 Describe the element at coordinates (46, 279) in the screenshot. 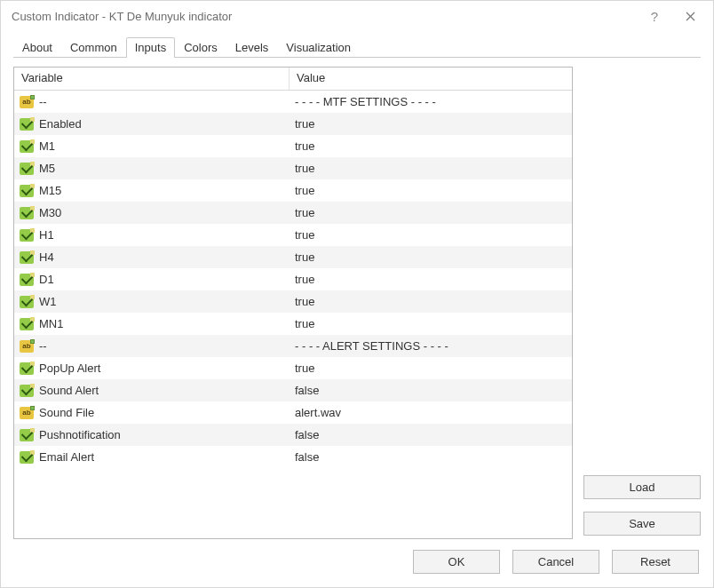

I see `variable-name: D1` at that location.